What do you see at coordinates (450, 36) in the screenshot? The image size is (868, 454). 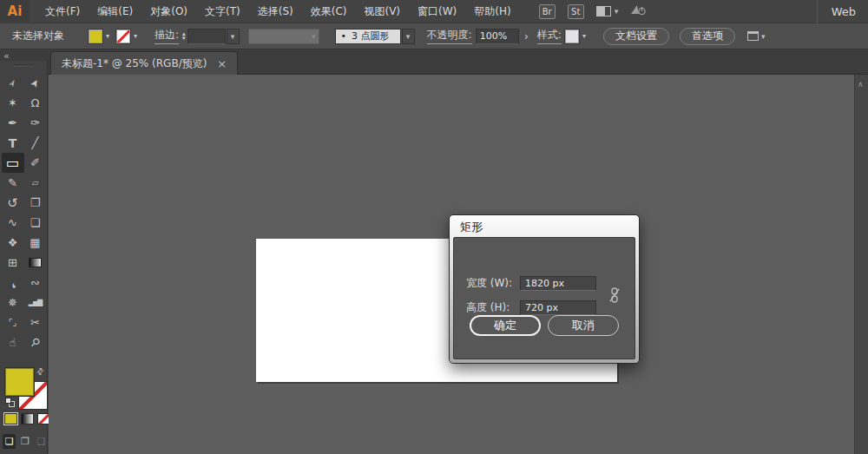 I see `opacity-panel-link: 不透明度:` at bounding box center [450, 36].